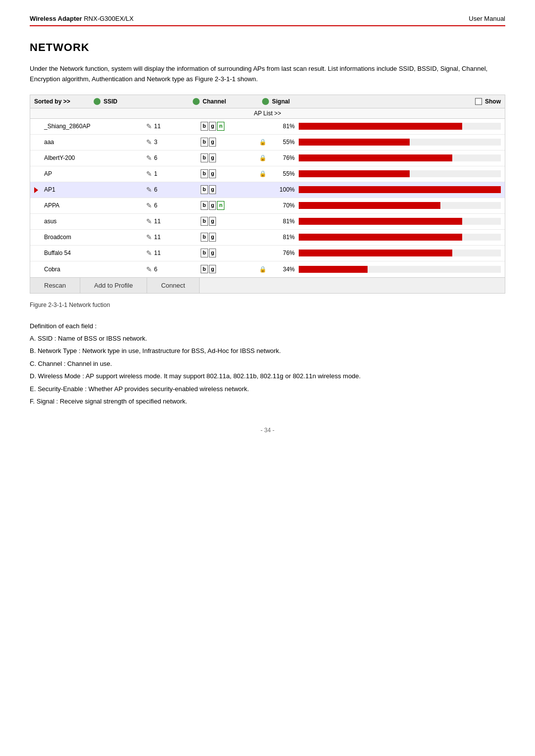 Image resolution: width=535 pixels, height=756 pixels. What do you see at coordinates (38, 190) in the screenshot?
I see `row-indicator` at bounding box center [38, 190].